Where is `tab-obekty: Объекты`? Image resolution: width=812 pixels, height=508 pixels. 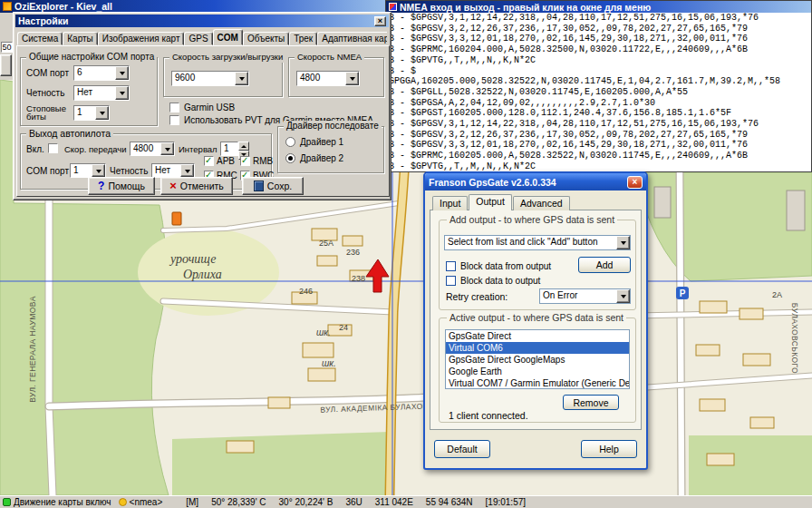
tab-obekty: Объекты is located at coordinates (266, 38).